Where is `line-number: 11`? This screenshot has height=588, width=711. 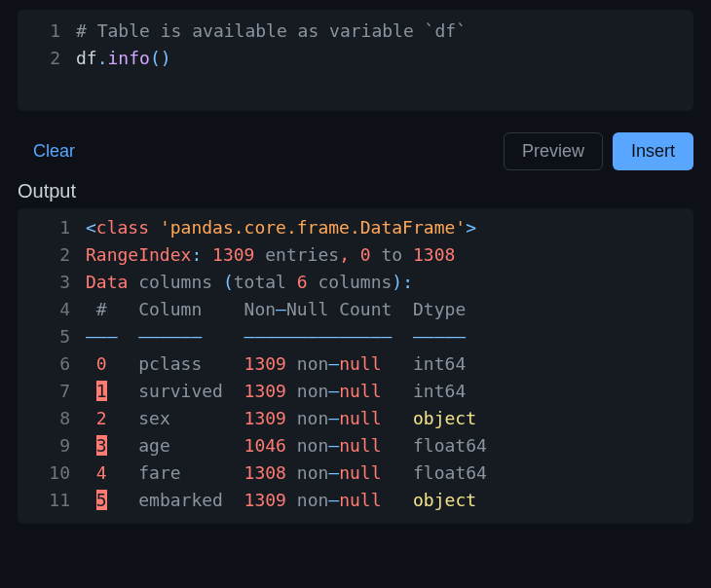
line-number: 11 is located at coordinates (52, 500).